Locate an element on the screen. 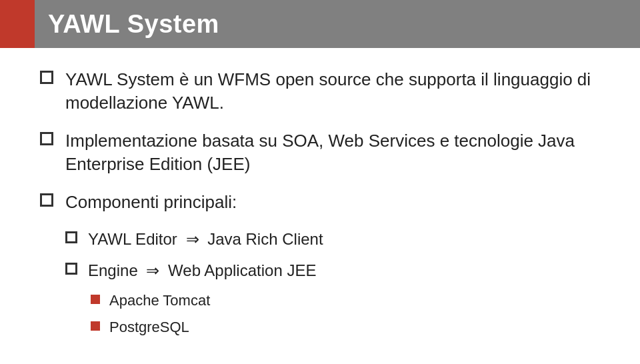 The height and width of the screenshot is (364, 640). sub-bullet-before-2: Engine is located at coordinates (113, 271).